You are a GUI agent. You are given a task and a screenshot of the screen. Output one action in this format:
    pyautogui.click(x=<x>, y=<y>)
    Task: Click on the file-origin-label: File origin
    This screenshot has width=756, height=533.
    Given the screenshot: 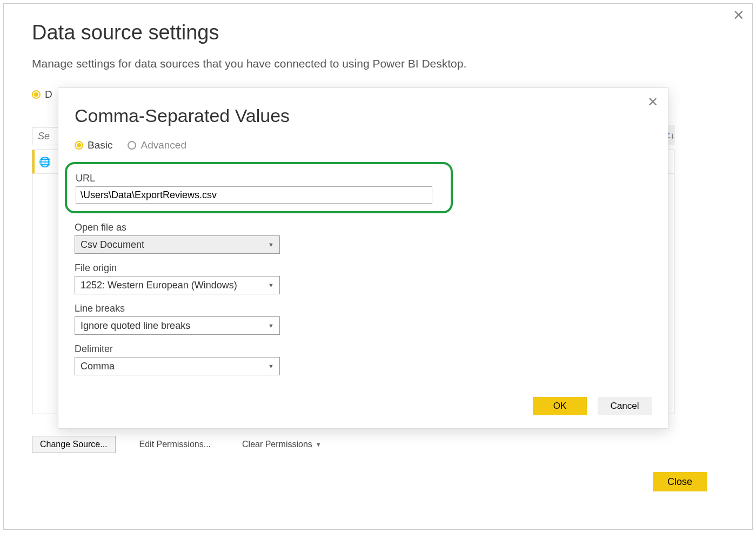 What is the action you would take?
    pyautogui.click(x=363, y=268)
    